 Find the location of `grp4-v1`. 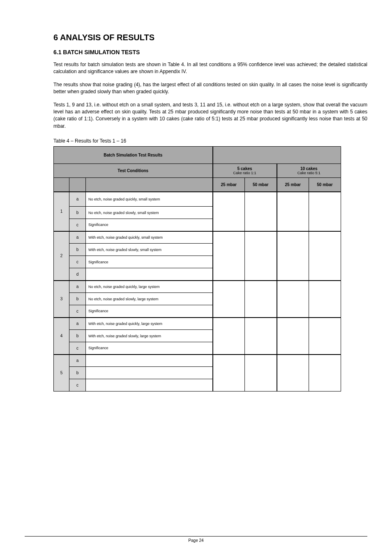

grp4-v1 is located at coordinates (229, 336).